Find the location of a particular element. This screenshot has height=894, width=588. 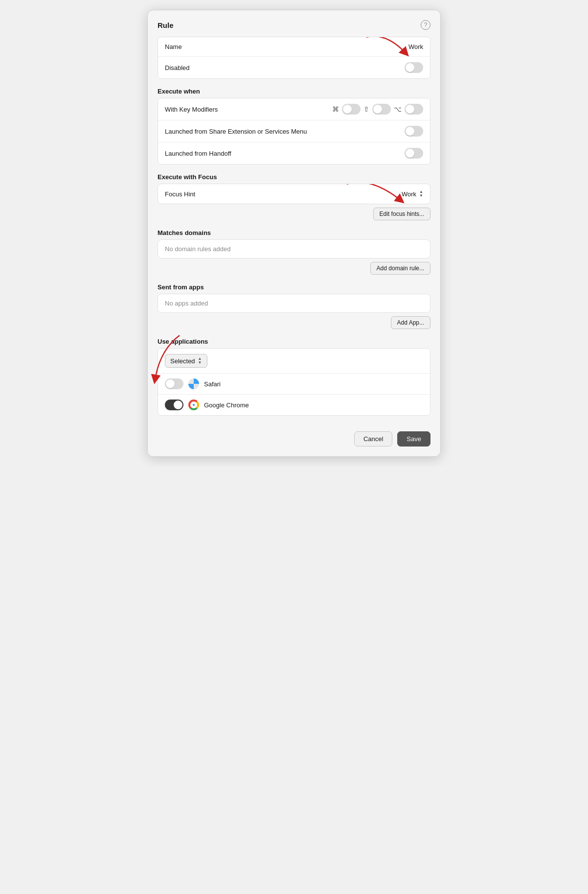

key-modifiers-label: With Key Modifiers is located at coordinates (191, 110).